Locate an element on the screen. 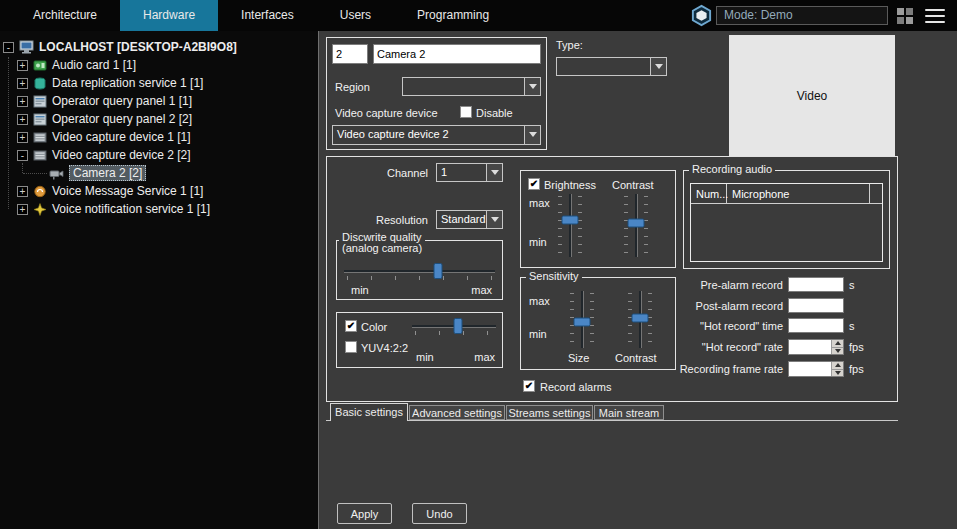  tree-item-operator-query-panel-2: Operator query panel 2 [2] is located at coordinates (159, 119).